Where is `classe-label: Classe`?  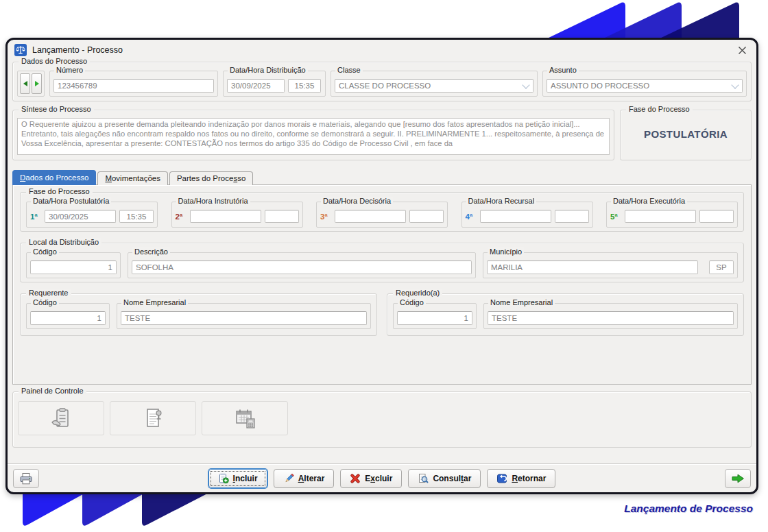
classe-label: Classe is located at coordinates (349, 70).